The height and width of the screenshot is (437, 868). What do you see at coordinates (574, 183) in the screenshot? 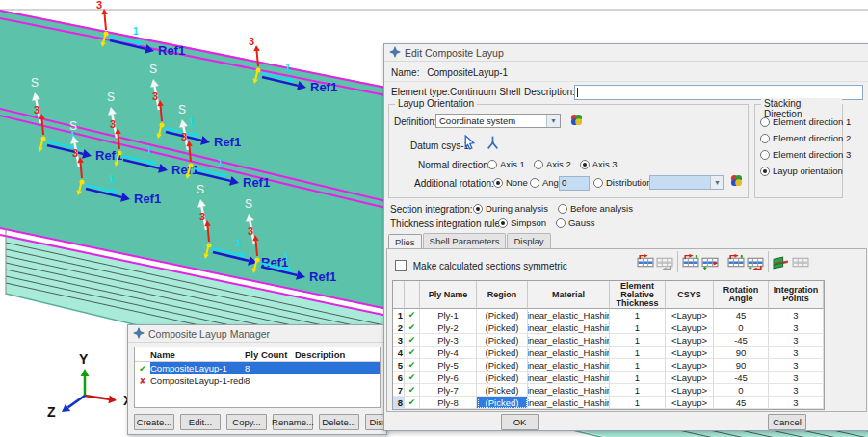
I see `rotation-angle-field: 0` at bounding box center [574, 183].